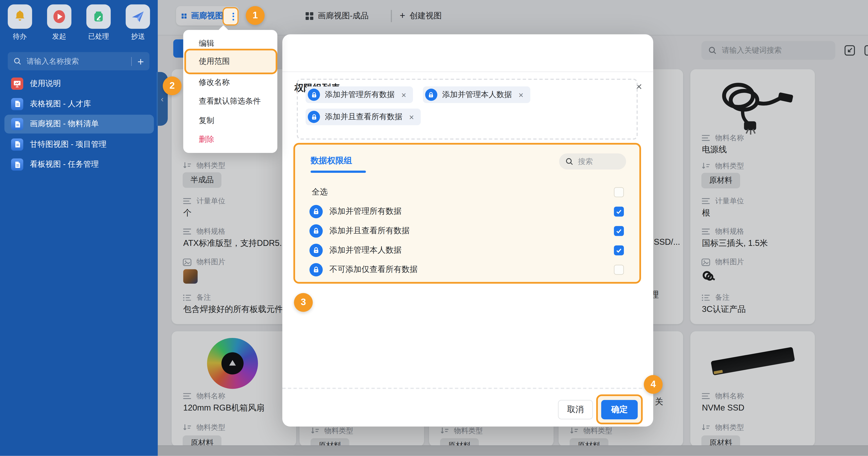  I want to click on menu-item-copy: 复制, so click(230, 121).